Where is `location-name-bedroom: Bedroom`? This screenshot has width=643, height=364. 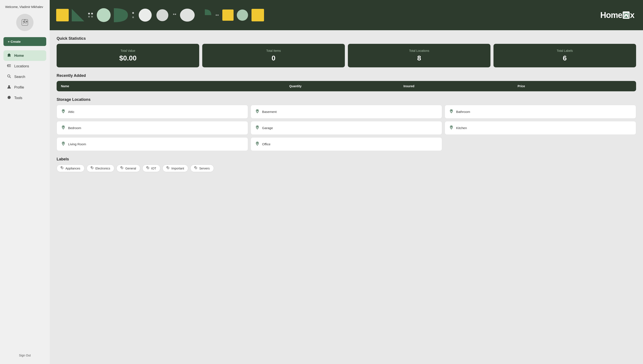 location-name-bedroom: Bedroom is located at coordinates (75, 128).